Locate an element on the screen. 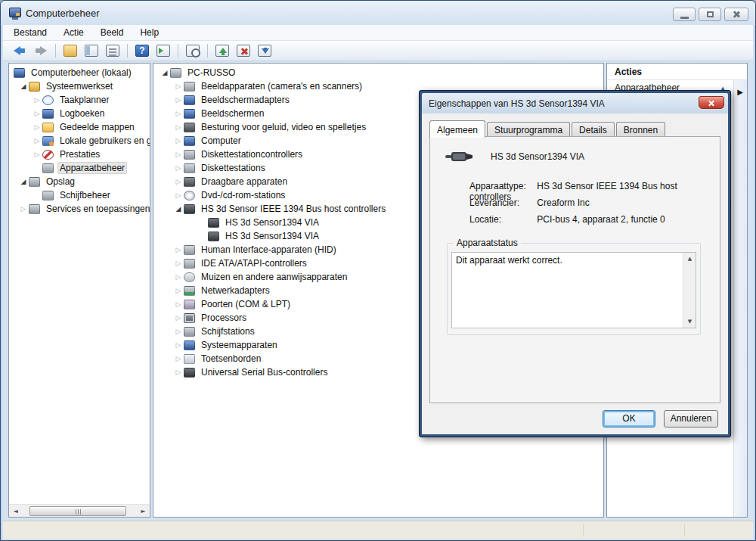 The height and width of the screenshot is (541, 756). disable-device-button is located at coordinates (265, 51).